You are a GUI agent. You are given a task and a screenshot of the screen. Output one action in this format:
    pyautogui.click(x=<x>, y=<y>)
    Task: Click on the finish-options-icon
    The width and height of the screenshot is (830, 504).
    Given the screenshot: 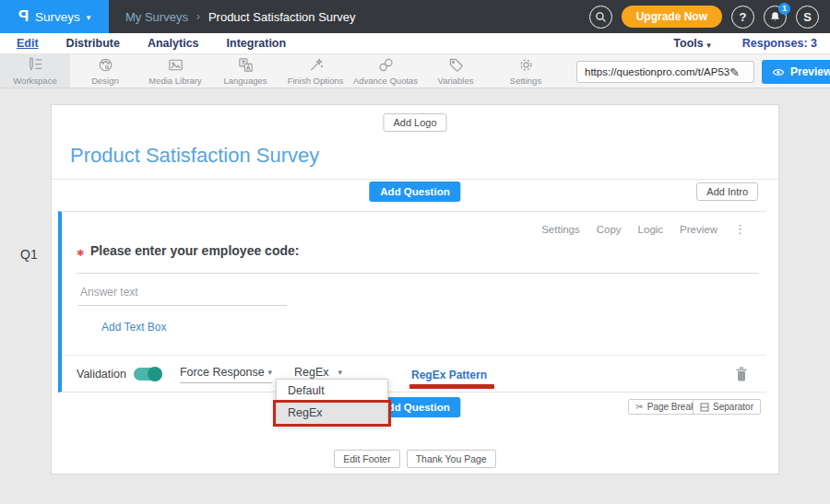 What is the action you would take?
    pyautogui.click(x=315, y=64)
    